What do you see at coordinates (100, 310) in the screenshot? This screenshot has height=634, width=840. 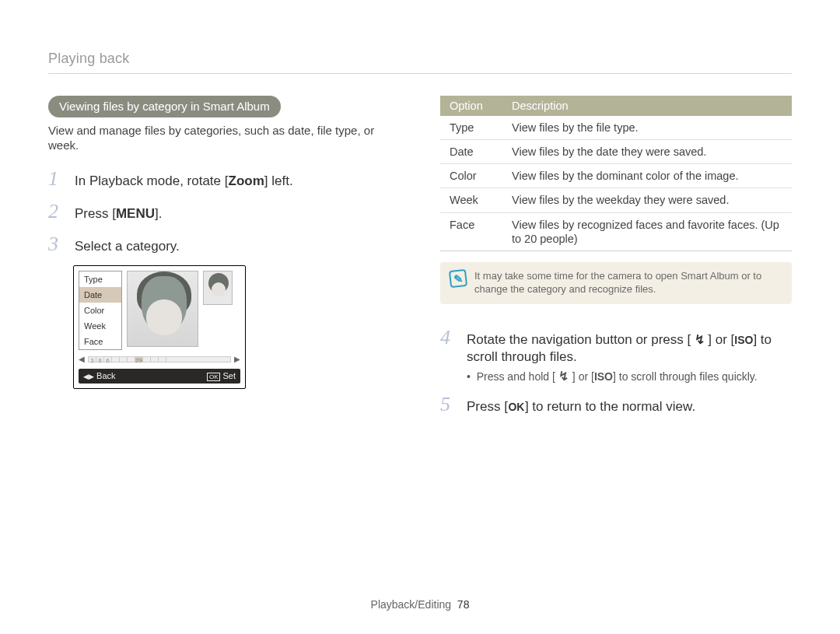 I see `menu-item-color: Color` at bounding box center [100, 310].